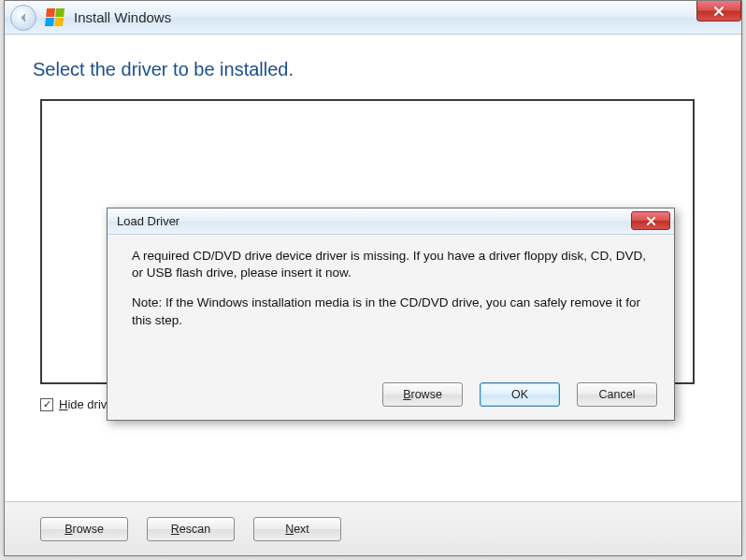 The width and height of the screenshot is (746, 560). I want to click on arrow-left-icon, so click(23, 18).